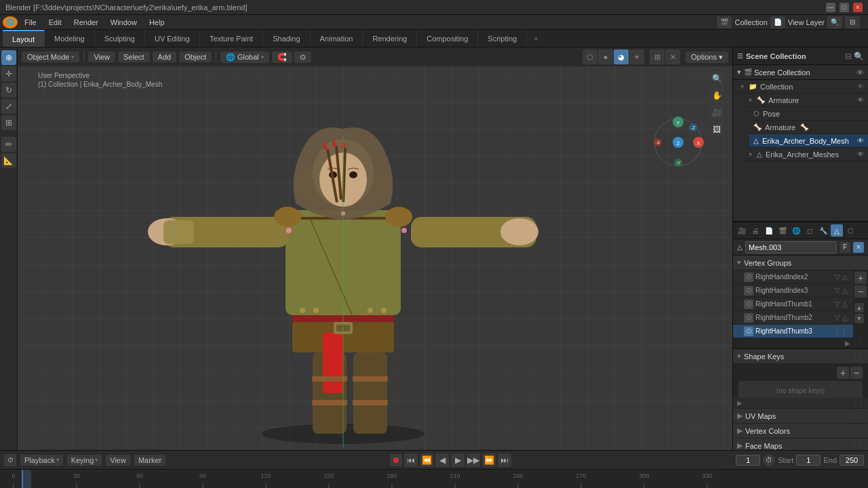 The height and width of the screenshot is (488, 868). What do you see at coordinates (102, 57) in the screenshot?
I see `view-menu-btn: View` at bounding box center [102, 57].